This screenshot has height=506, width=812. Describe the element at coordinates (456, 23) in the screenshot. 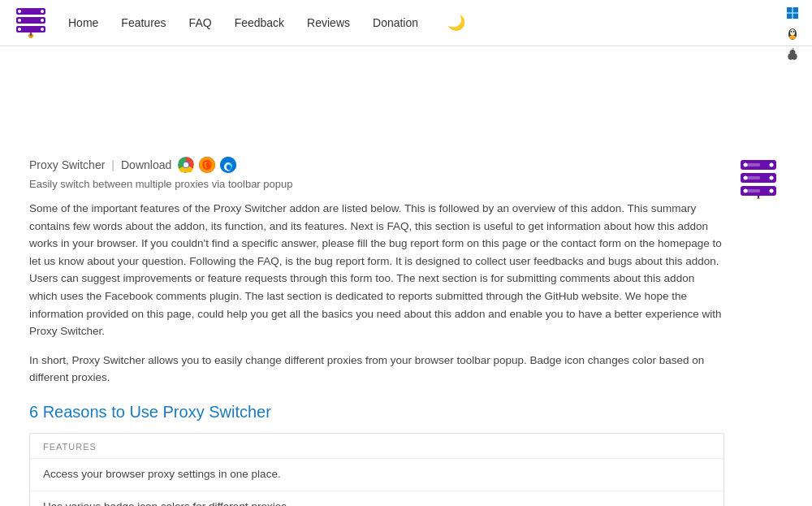

I see `dark-mode-toggle: 🌙` at that location.